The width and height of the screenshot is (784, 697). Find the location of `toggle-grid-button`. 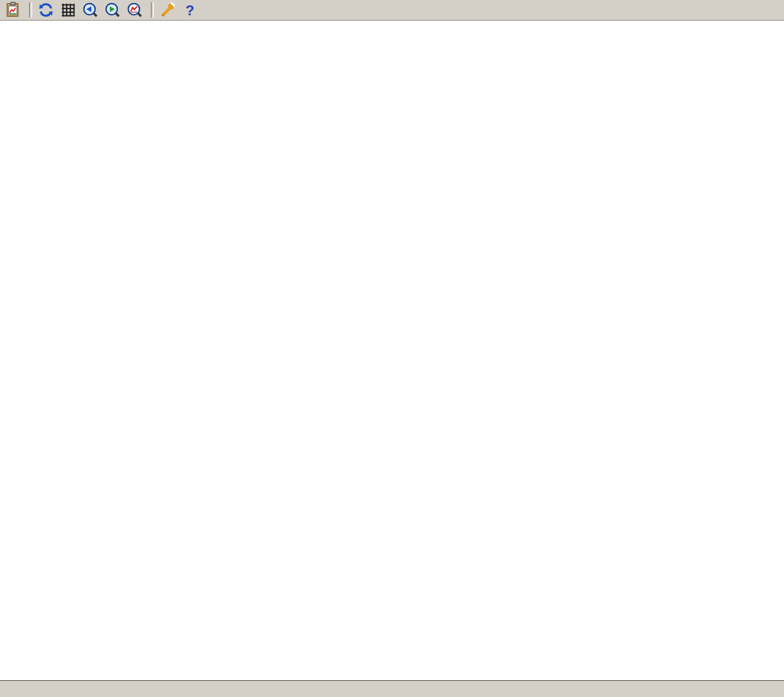

toggle-grid-button is located at coordinates (69, 10).